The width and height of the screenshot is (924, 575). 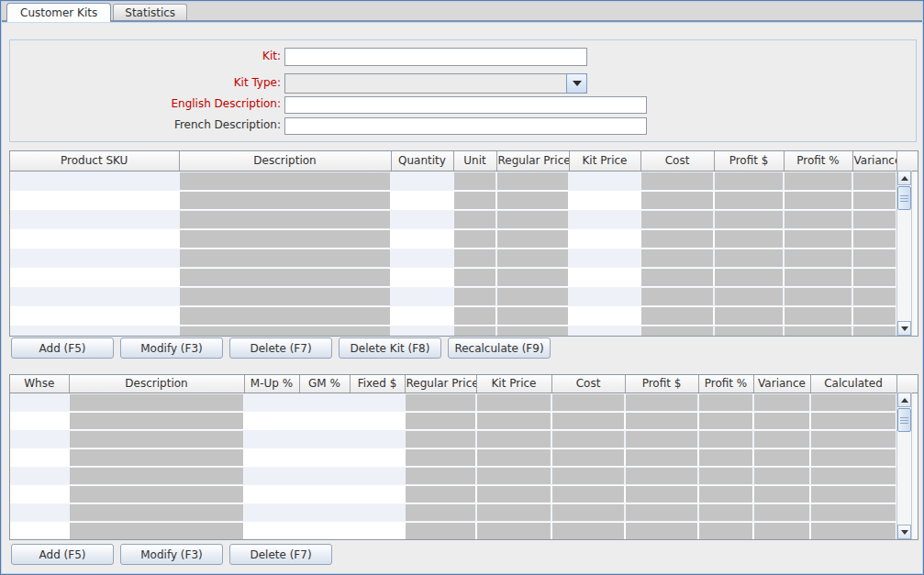 I want to click on scrollbar-up-button, so click(x=905, y=400).